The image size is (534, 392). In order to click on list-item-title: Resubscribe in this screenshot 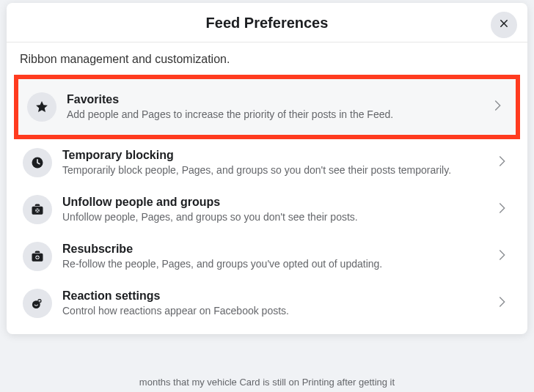, I will do `click(275, 249)`.